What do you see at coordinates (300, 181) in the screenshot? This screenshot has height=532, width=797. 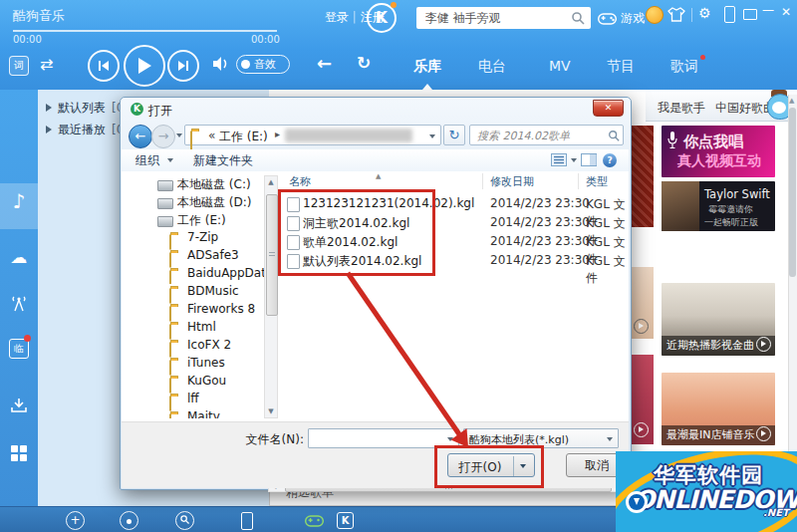 I see `column-header-name: 名称` at bounding box center [300, 181].